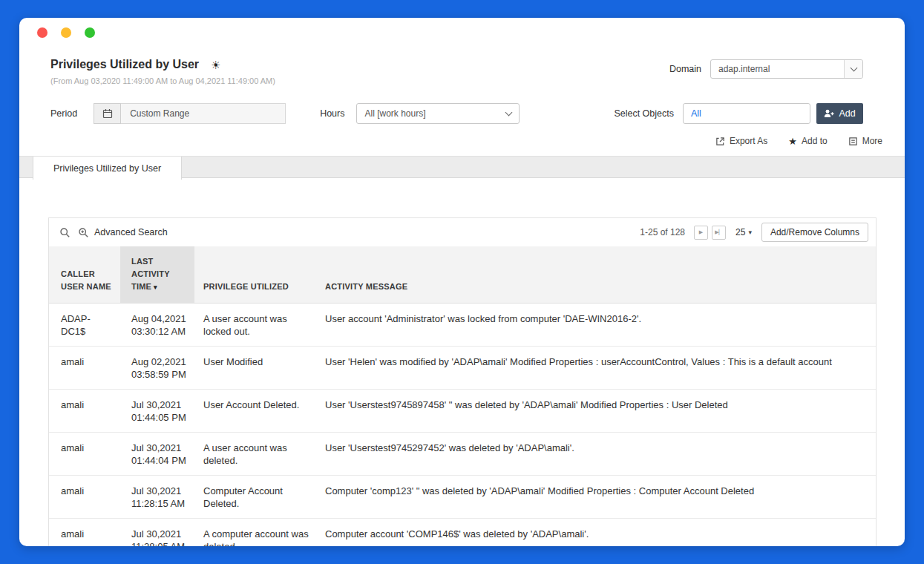 Image resolution: width=924 pixels, height=564 pixels. What do you see at coordinates (107, 168) in the screenshot?
I see `tab-privileges-utilized-by-user: Privileges Utilized by User` at bounding box center [107, 168].